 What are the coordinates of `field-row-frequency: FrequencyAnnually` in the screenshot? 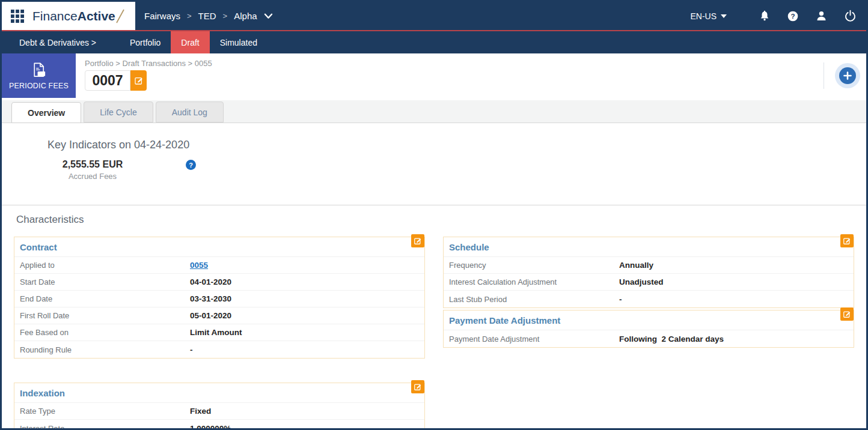 It's located at (649, 265).